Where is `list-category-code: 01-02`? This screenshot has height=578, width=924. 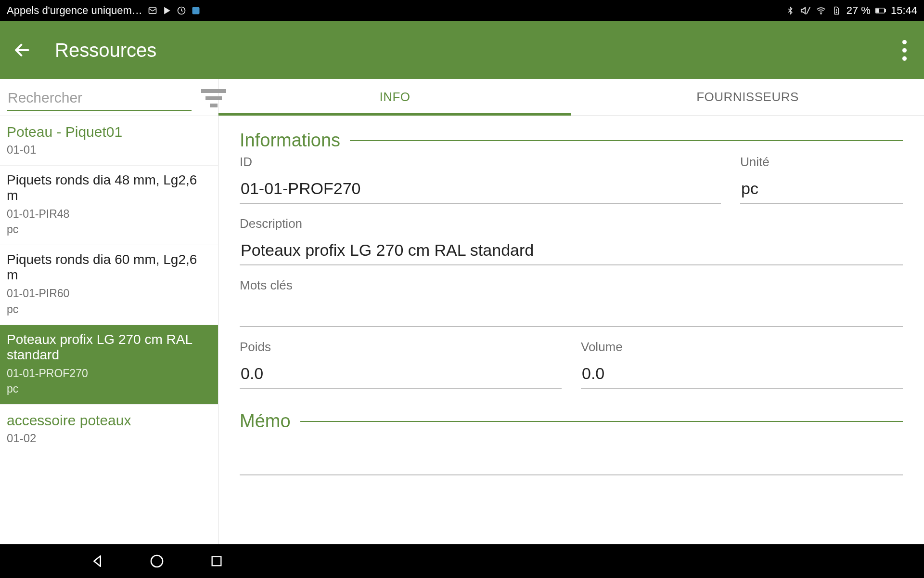
list-category-code: 01-02 is located at coordinates (109, 438).